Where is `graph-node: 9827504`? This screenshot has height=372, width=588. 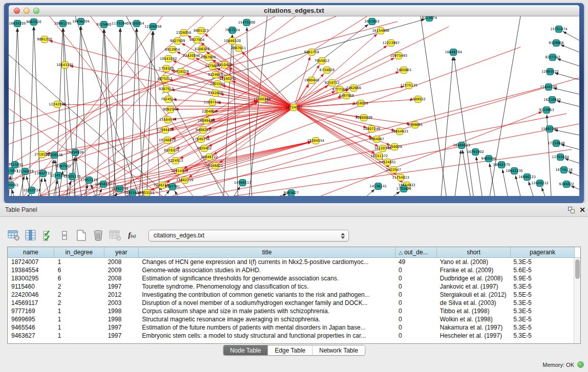 graph-node: 9827504 is located at coordinates (197, 40).